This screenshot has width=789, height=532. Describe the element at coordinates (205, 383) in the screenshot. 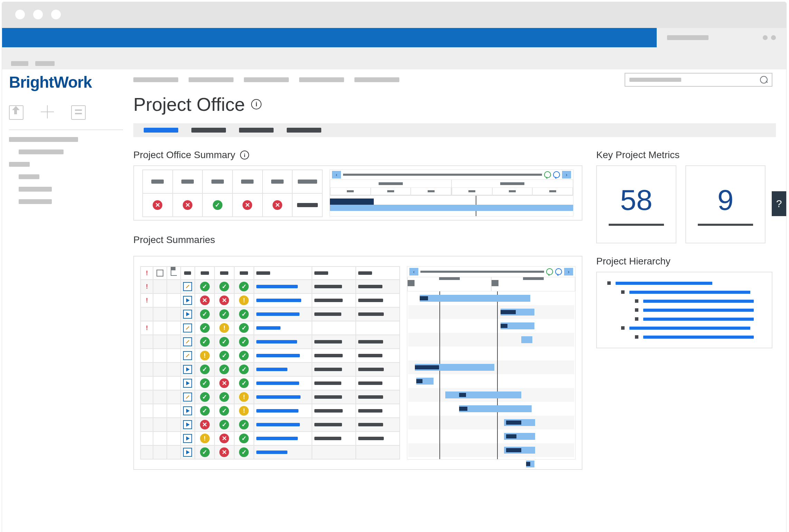

I see `check-icon: ✓` at that location.